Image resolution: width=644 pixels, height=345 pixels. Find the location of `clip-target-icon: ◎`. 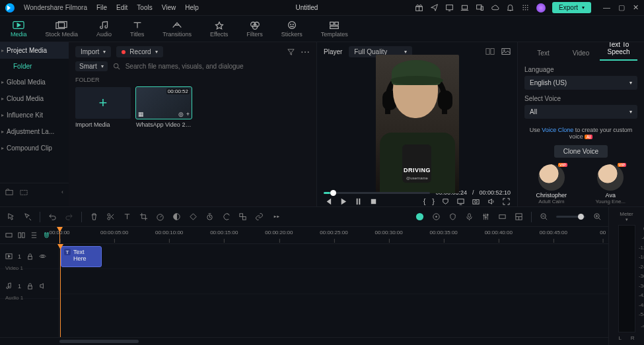

clip-target-icon: ◎ is located at coordinates (181, 114).